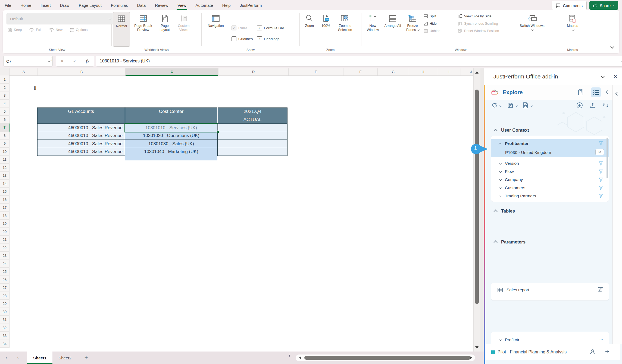 The image size is (622, 364). Describe the element at coordinates (326, 29) in the screenshot. I see `zoom-100-button: 100 100%` at that location.